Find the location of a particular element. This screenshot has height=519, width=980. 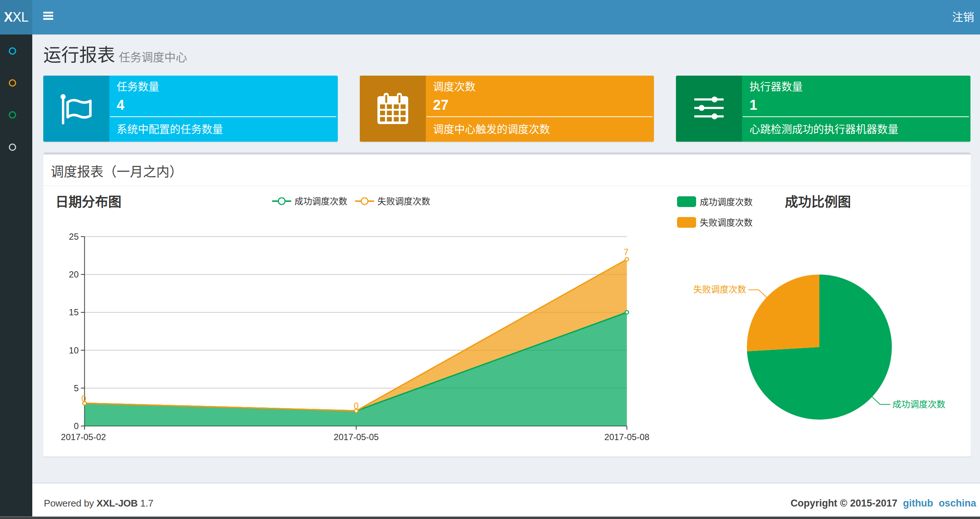

svg-text: 成功比例图 is located at coordinates (818, 202).